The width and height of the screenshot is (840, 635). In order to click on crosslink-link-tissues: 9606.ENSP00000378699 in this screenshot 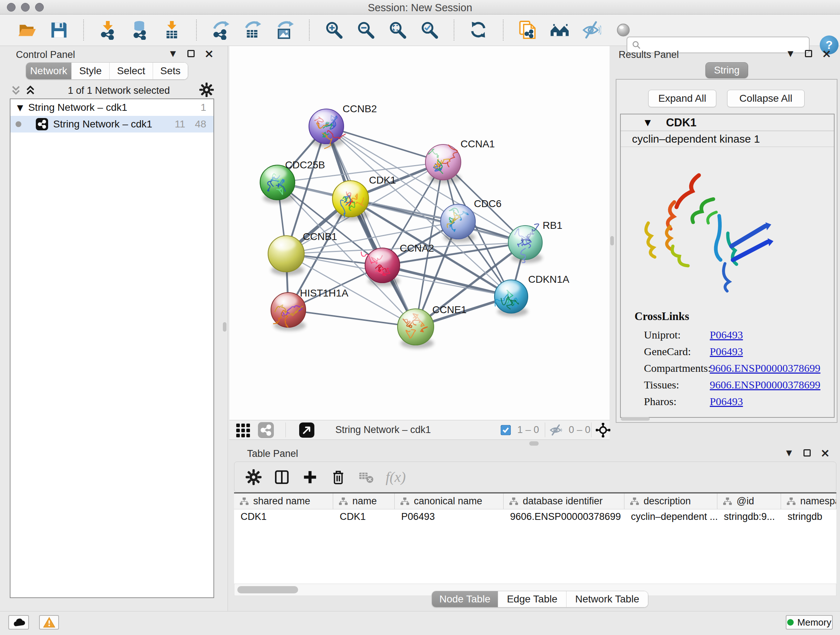, I will do `click(765, 385)`.